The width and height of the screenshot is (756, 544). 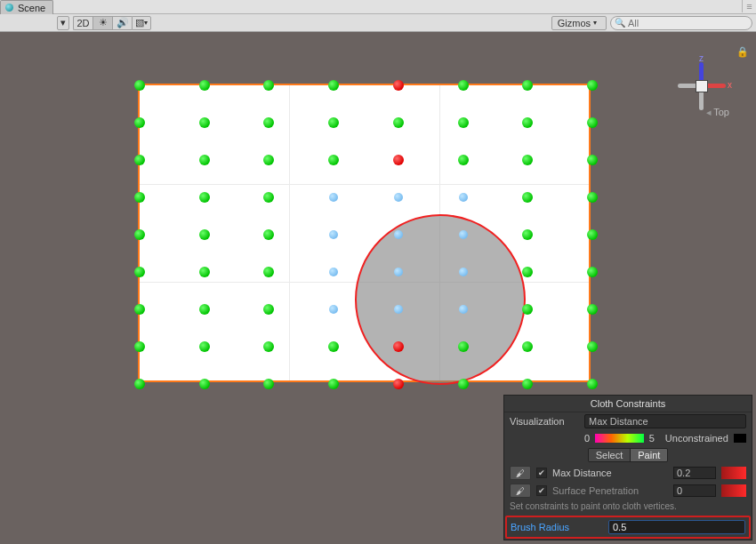 What do you see at coordinates (718, 112) in the screenshot?
I see `view-orientation-label: Top` at bounding box center [718, 112].